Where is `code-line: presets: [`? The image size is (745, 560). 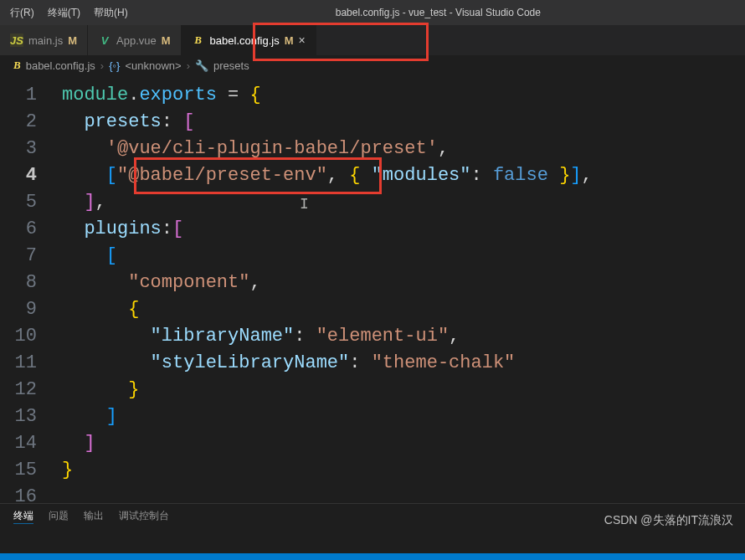 code-line: presets: [ is located at coordinates (401, 122).